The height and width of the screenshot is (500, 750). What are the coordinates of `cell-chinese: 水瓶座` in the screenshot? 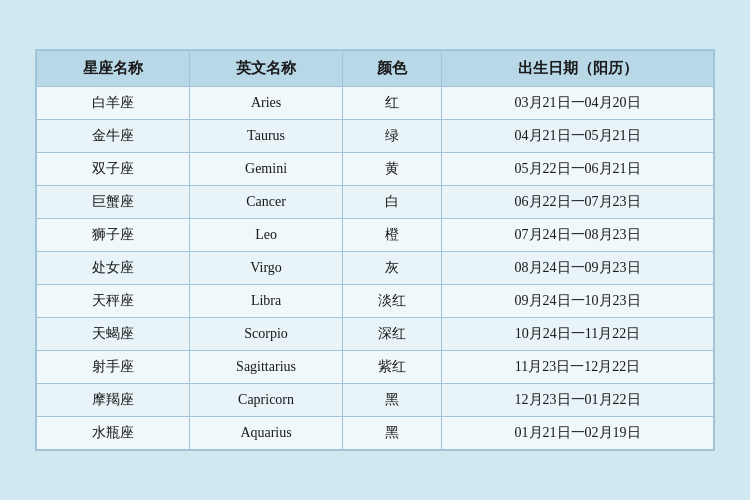 It's located at (114, 434).